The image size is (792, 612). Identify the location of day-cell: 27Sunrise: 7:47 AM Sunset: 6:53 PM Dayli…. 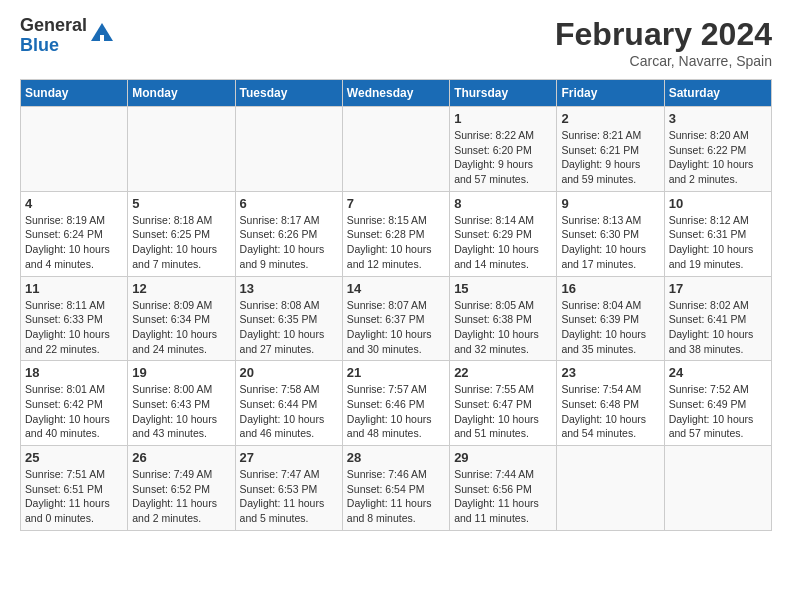
(288, 488).